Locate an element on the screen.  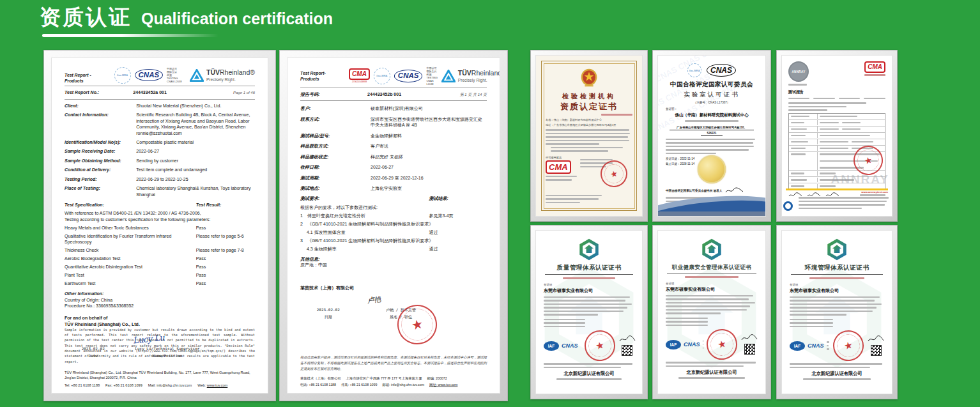
test-row: Qualitative Identification by Fourier Tr… is located at coordinates (160, 239).